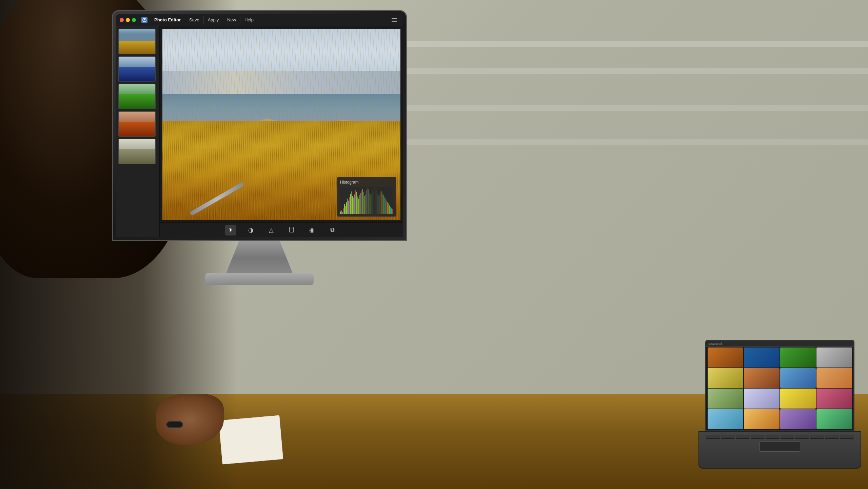 This screenshot has height=489, width=868. I want to click on trackpad, so click(780, 447).